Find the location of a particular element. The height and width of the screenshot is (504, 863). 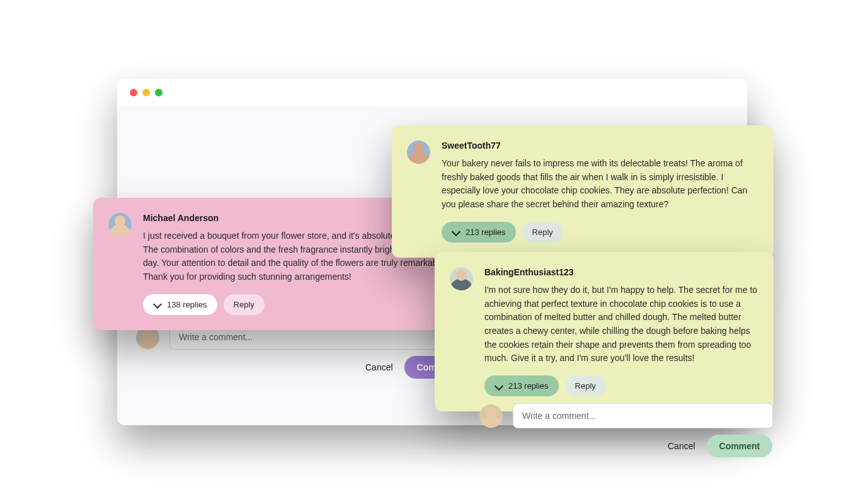

comment-body: I'm not sure how they do it, but I'm hap… is located at coordinates (621, 324).